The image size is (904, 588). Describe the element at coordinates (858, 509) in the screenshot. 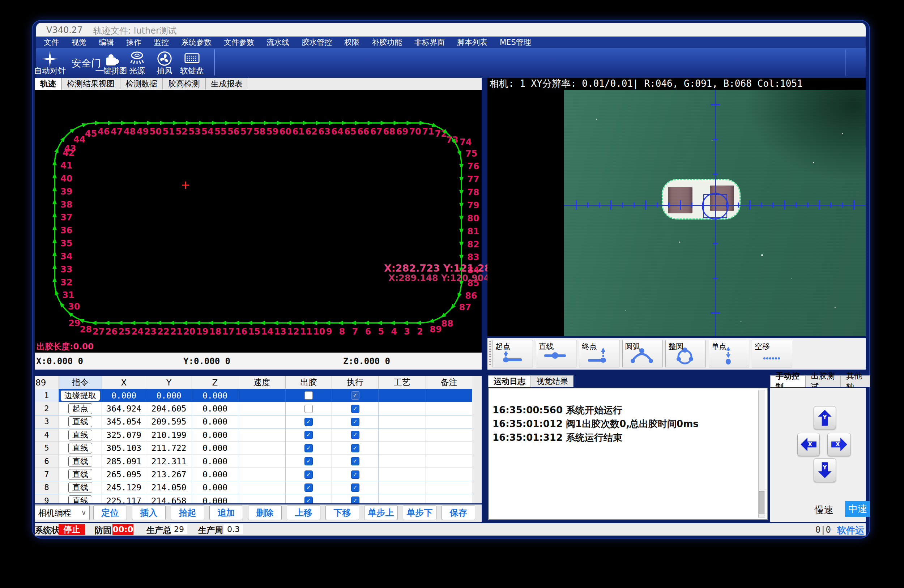

I see `medium-speed-button: 中速` at that location.